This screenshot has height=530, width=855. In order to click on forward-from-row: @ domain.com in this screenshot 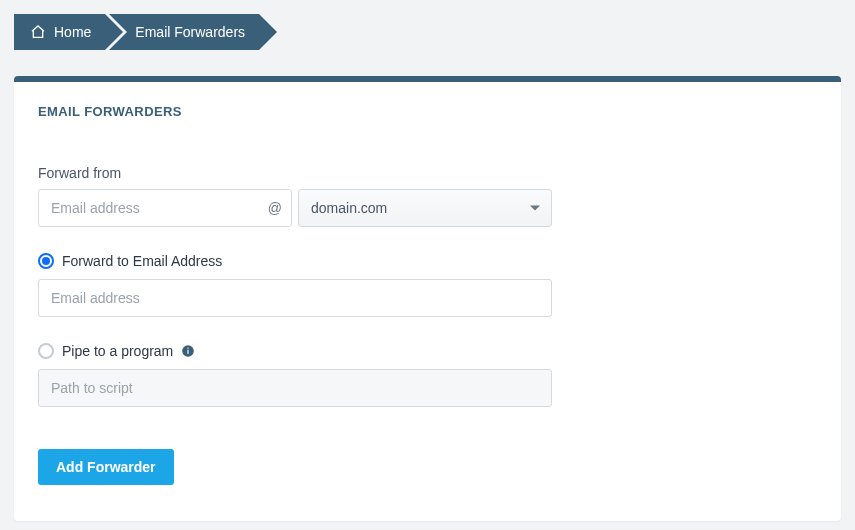, I will do `click(298, 208)`.